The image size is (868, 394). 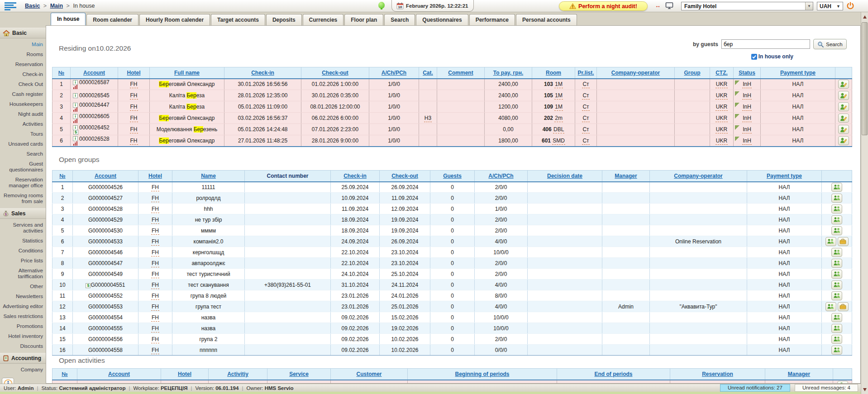 I want to click on open-group-row-7: 7G0000004546FHкернголшщд22.10.202423.10.…, so click(x=453, y=252).